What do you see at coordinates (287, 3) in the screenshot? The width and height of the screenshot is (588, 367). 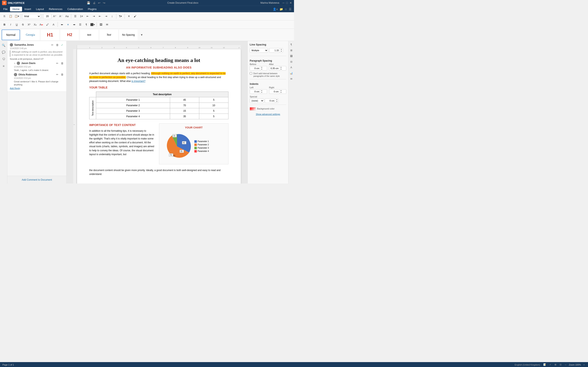 I see `maximize-button: □` at bounding box center [287, 3].